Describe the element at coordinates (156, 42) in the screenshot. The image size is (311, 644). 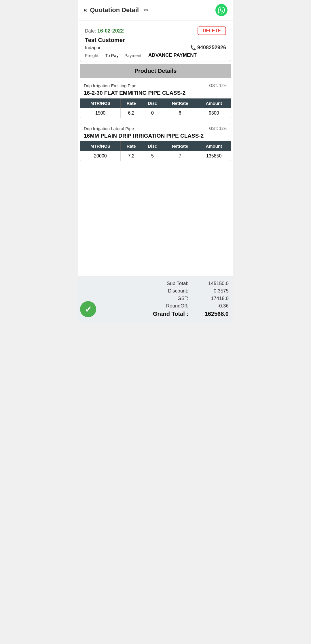
I see `customer-info: Date: 16-02-2022 DELETE Test Customer In…` at that location.